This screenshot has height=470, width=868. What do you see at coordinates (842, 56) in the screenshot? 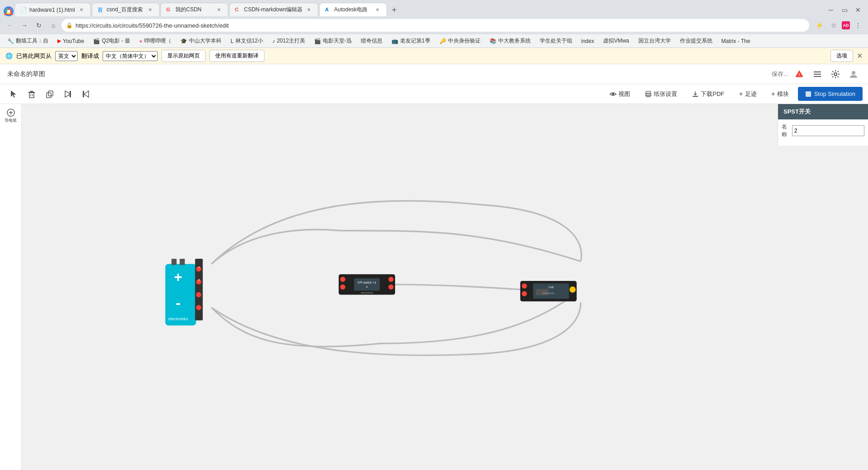
I see `options-button: 选项` at bounding box center [842, 56].